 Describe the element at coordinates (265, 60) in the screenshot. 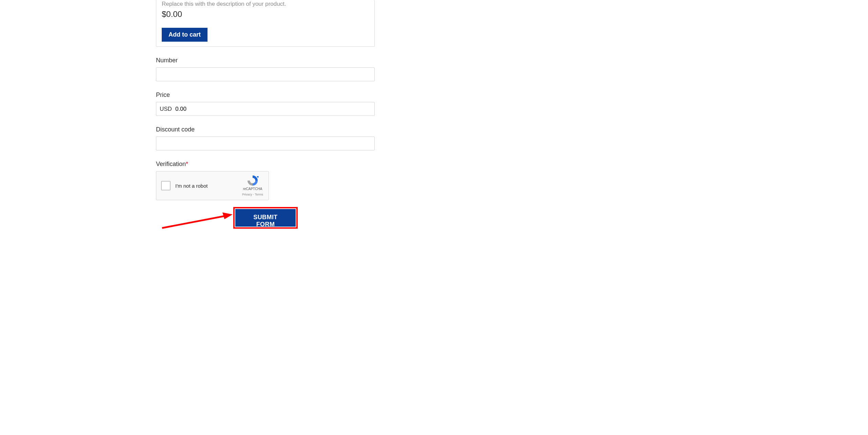

I see `number-label: Number` at that location.